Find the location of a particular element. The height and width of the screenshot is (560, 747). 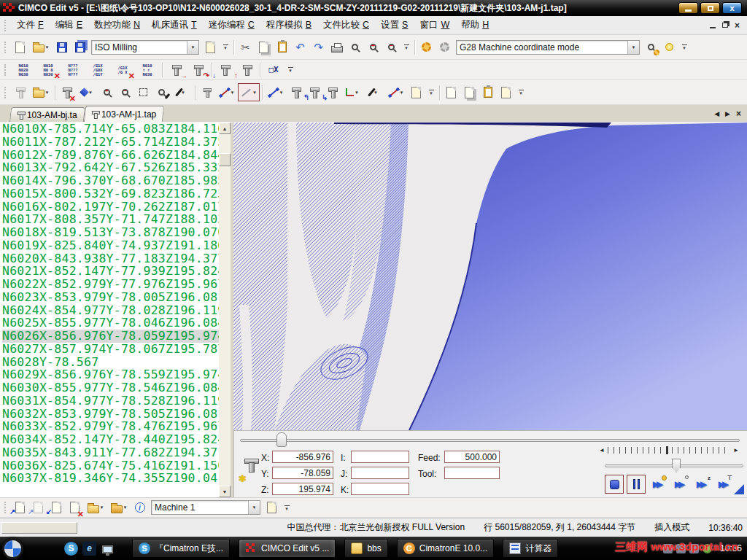

delete-block-button: □X is located at coordinates (274, 70).